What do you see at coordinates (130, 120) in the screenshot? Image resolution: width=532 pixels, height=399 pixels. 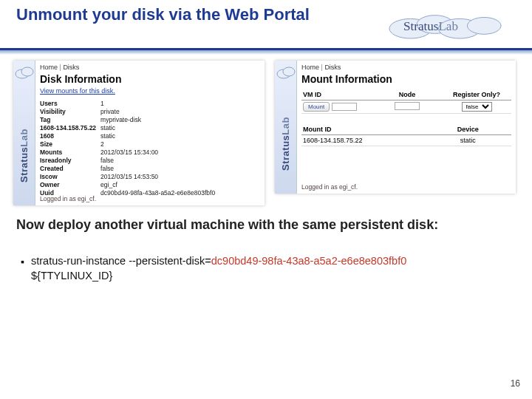 I see `table-row: Tagmyprivate-disk` at bounding box center [130, 120].